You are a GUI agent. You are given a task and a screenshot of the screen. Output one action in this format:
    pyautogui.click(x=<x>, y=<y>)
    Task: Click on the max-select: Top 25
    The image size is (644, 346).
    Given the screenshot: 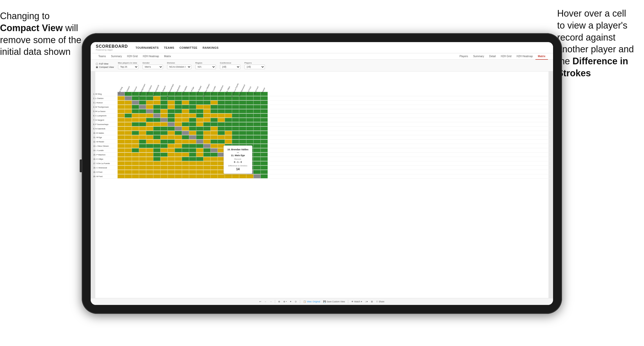 What is the action you would take?
    pyautogui.click(x=128, y=67)
    